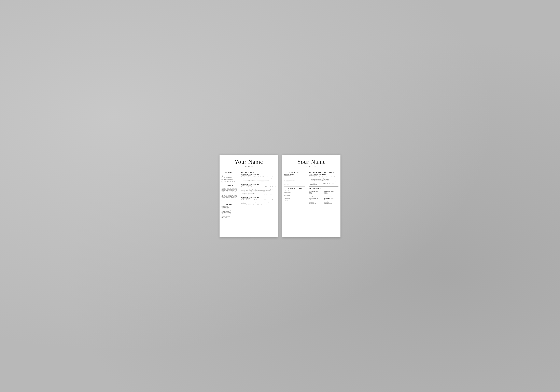 This screenshot has width=560, height=392. I want to click on edu-years-2: 1997 — 2001, so click(295, 184).